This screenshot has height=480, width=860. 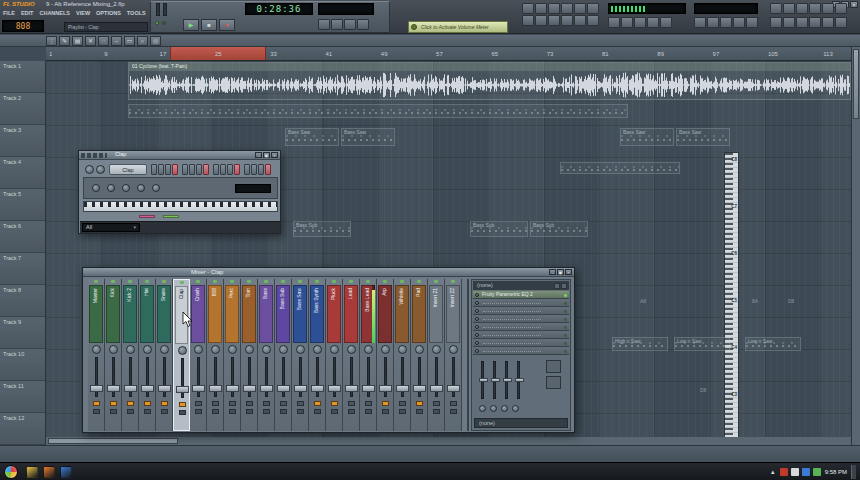 What do you see at coordinates (386, 355) in the screenshot?
I see `mixer-strip: Arp` at bounding box center [386, 355].